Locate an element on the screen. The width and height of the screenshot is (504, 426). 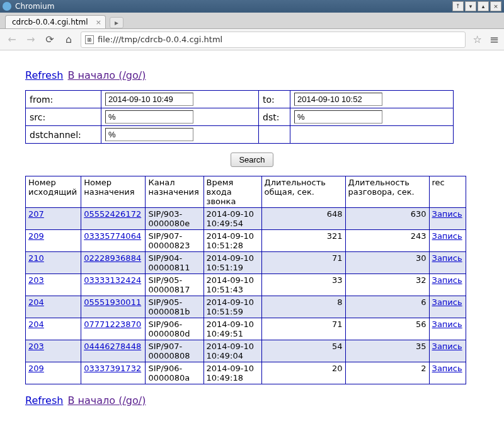
cell-time: 2014-09-10 10:51:28 is located at coordinates (232, 241).